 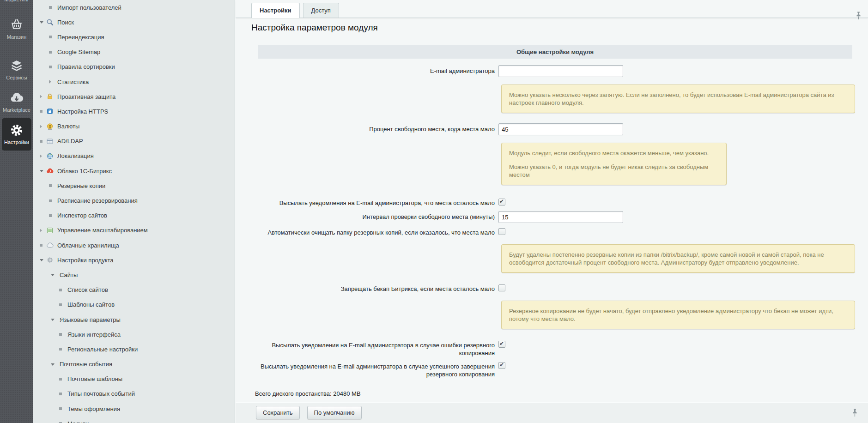 What do you see at coordinates (553, 129) in the screenshot?
I see `form-row: Процент свободного места, кода места мал…` at bounding box center [553, 129].